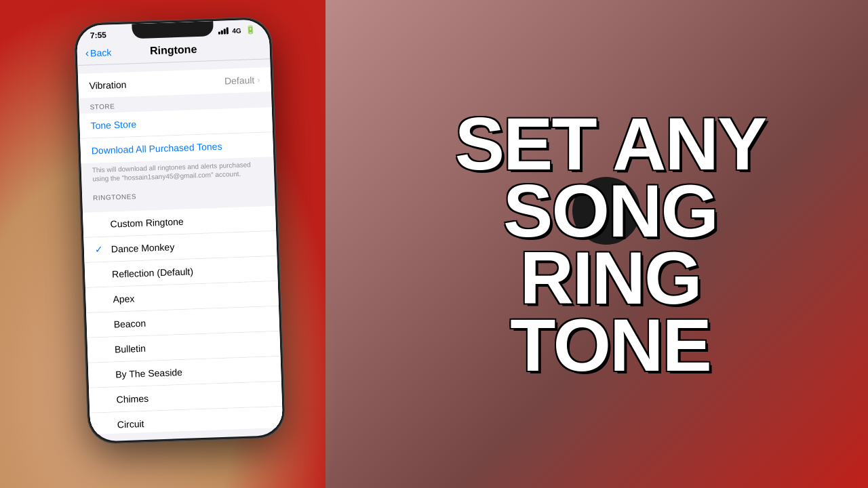 The width and height of the screenshot is (868, 488). I want to click on vibration-label: Vibration, so click(108, 85).